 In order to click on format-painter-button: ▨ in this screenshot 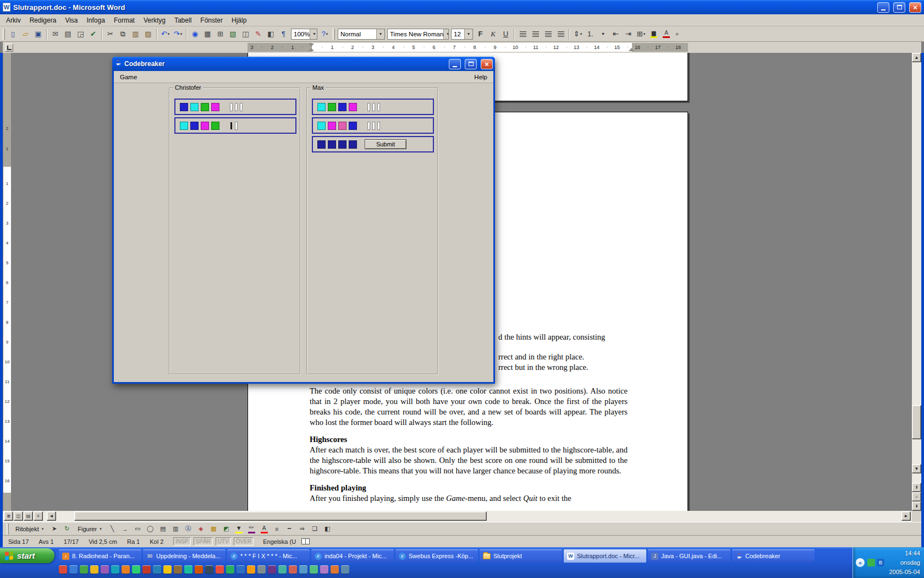, I will do `click(148, 34)`.